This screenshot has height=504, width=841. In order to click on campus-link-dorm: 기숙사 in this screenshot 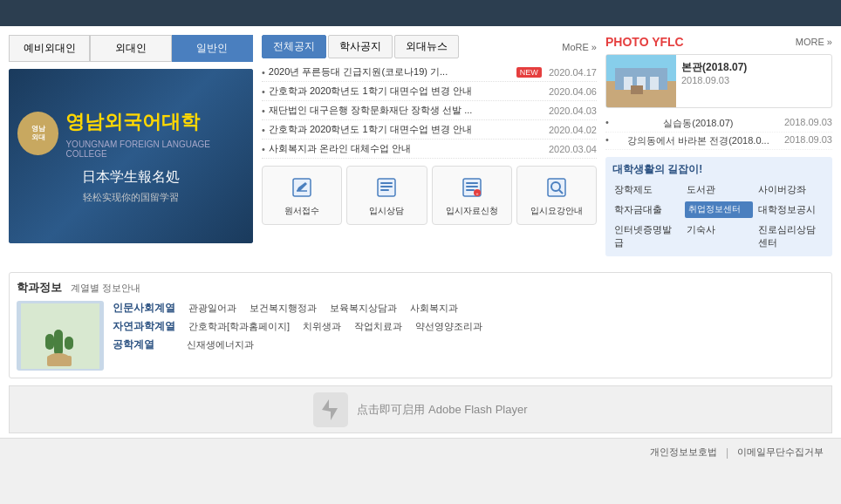, I will do `click(719, 236)`.